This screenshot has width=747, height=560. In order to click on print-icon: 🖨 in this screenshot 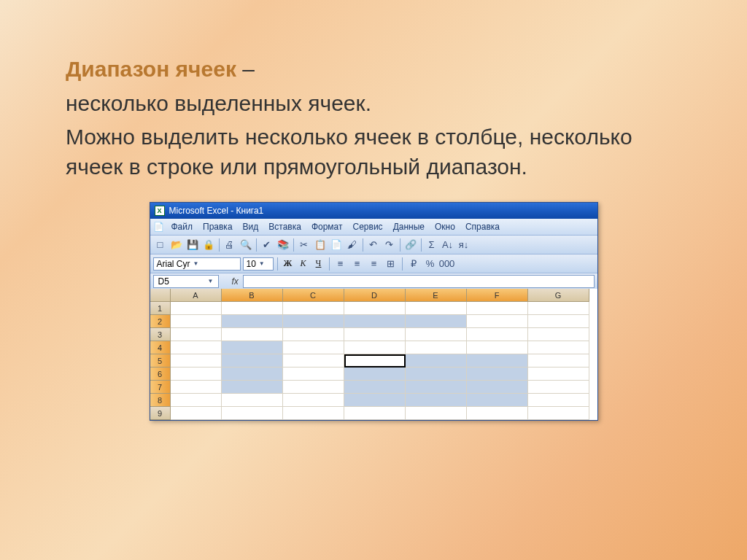, I will do `click(230, 245)`.